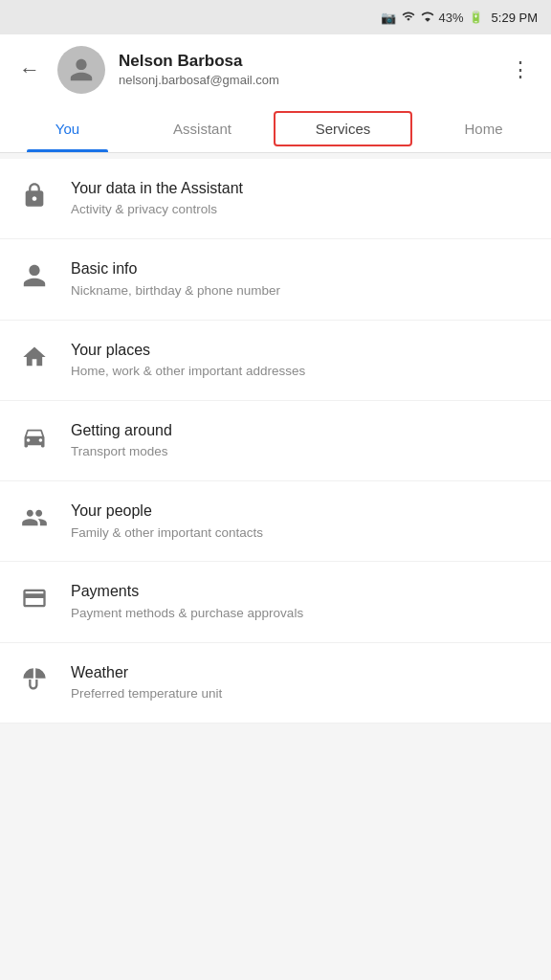 Image resolution: width=551 pixels, height=980 pixels. Describe the element at coordinates (459, 17) in the screenshot. I see `status-icons: 📷 43% 🔋 5:29 PM` at that location.